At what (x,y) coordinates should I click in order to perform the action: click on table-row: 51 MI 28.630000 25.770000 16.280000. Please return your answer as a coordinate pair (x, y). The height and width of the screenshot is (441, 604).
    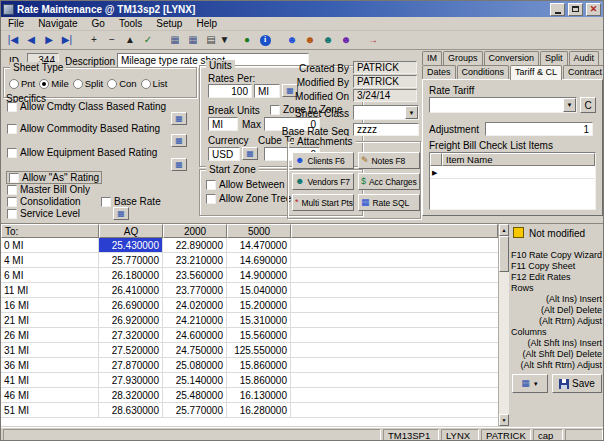
    Looking at the image, I should click on (250, 410).